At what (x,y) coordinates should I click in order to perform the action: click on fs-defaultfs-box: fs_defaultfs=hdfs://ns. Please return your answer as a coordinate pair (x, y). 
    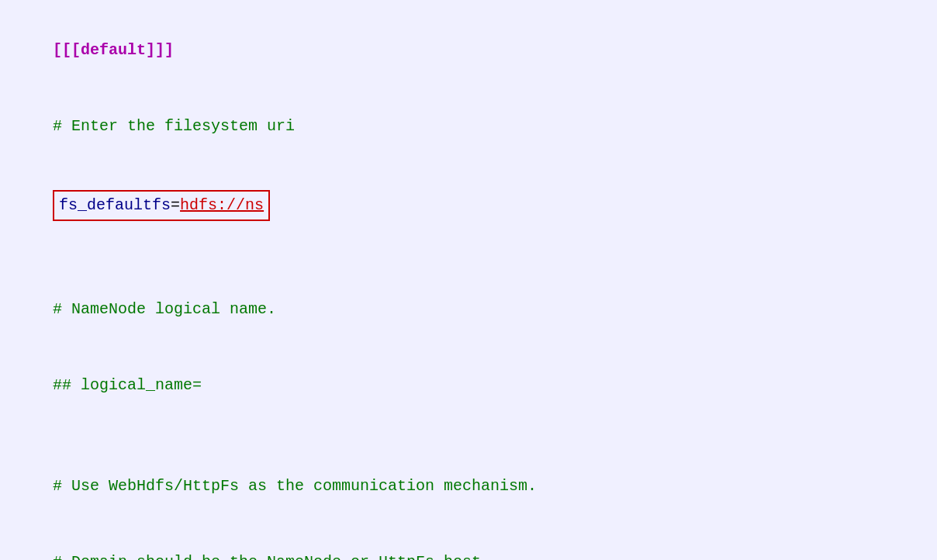
    Looking at the image, I should click on (161, 206).